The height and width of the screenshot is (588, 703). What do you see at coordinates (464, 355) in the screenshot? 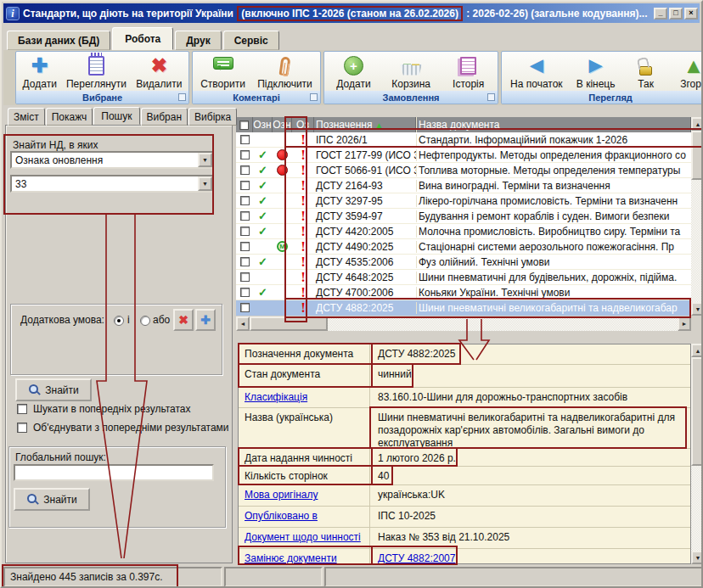
I see `detail-row: Позначення документаДСТУ 4882:2025` at bounding box center [464, 355].